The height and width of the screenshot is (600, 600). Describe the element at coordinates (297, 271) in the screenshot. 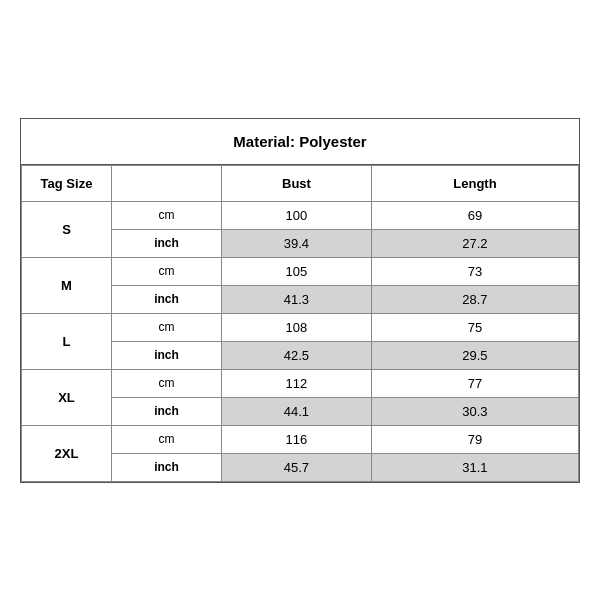

I see `bust-cm: 105` at that location.